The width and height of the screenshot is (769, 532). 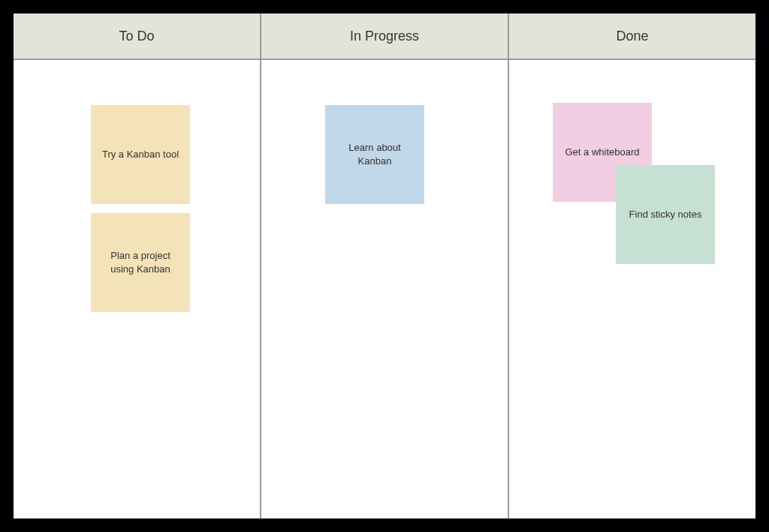 I want to click on card-try-kanban-tool: Try a Kanban tool, so click(x=140, y=155).